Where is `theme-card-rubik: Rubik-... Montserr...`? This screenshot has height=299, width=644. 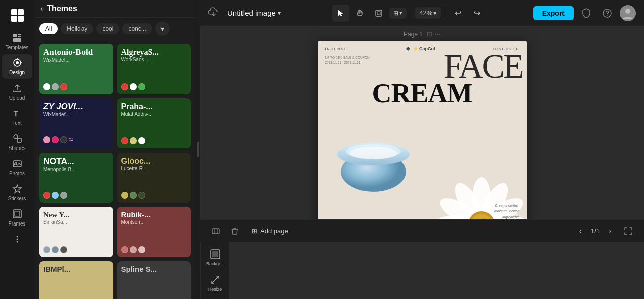 theme-card-rubik: Rubik-... Montserr... is located at coordinates (154, 232).